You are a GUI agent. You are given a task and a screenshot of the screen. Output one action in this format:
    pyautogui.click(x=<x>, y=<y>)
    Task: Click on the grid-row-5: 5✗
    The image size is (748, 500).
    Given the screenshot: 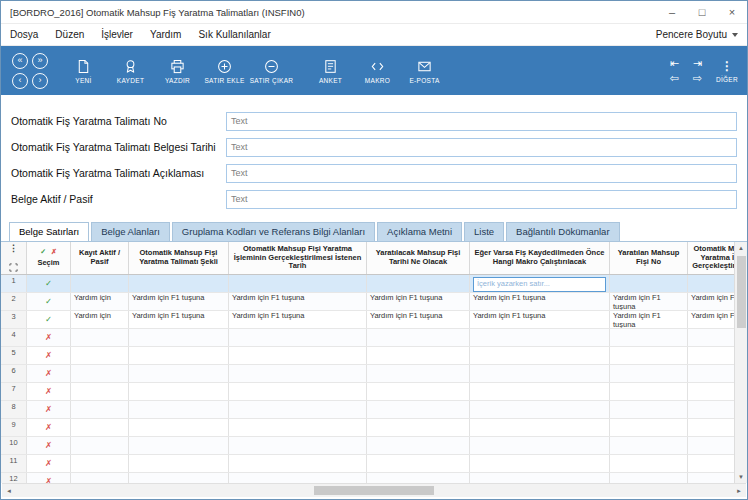 What is the action you would take?
    pyautogui.click(x=374, y=356)
    